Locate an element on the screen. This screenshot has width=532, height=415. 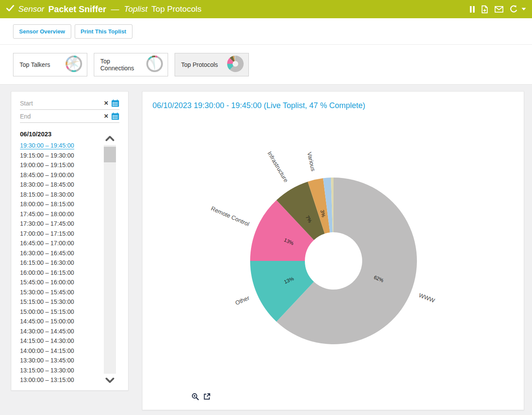
toplist-interval: 16:15:00 – 16:30:00 is located at coordinates (59, 263).